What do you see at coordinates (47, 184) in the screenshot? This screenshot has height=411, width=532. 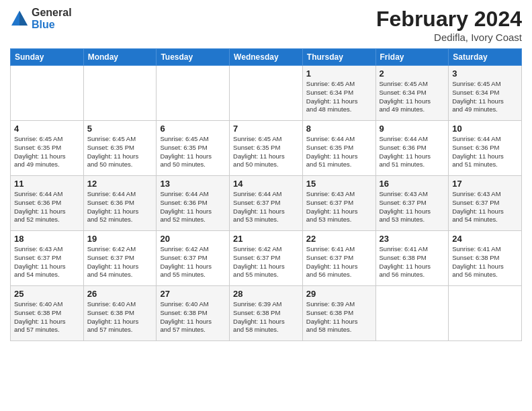 I see `day-number: 11` at bounding box center [47, 184].